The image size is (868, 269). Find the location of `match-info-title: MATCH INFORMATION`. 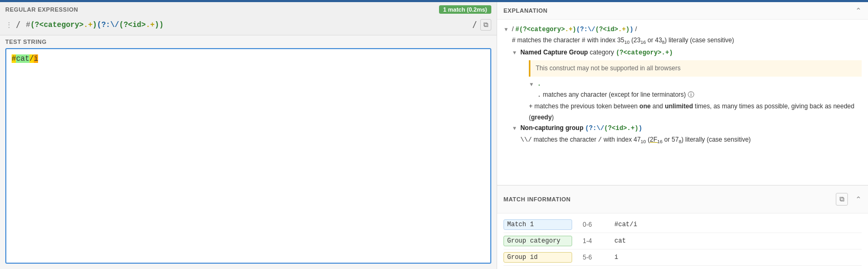

match-info-title: MATCH INFORMATION is located at coordinates (537, 199).